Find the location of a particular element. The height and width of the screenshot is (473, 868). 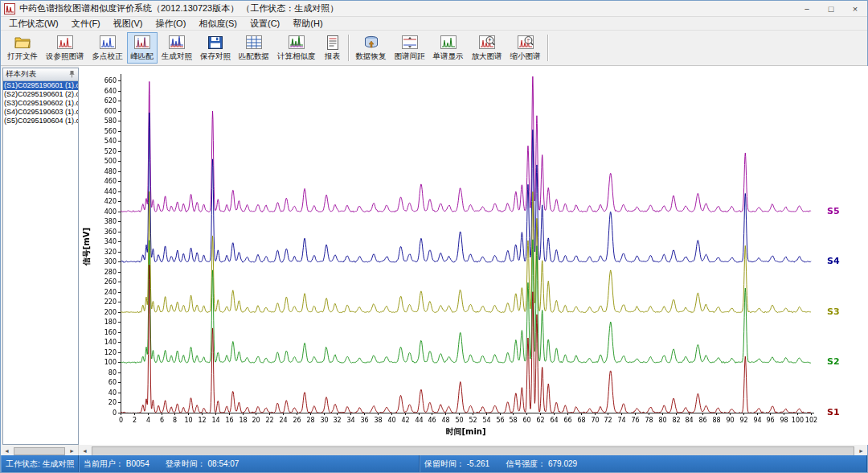

single-chart-icon is located at coordinates (448, 43).